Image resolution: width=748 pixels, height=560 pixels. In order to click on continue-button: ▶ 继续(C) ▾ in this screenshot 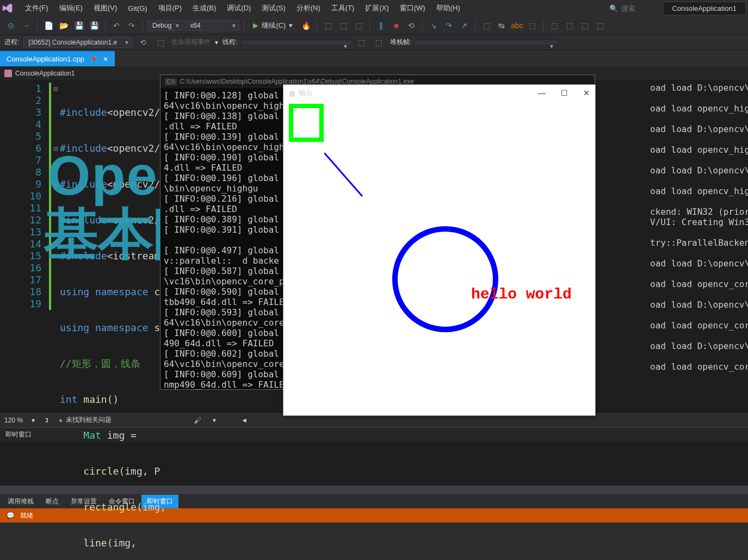, I will do `click(273, 26)`.